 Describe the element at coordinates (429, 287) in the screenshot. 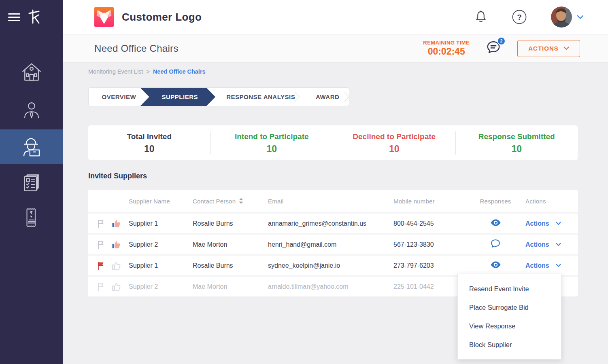

I see `mobile-number-cell: 225-101-0442` at that location.